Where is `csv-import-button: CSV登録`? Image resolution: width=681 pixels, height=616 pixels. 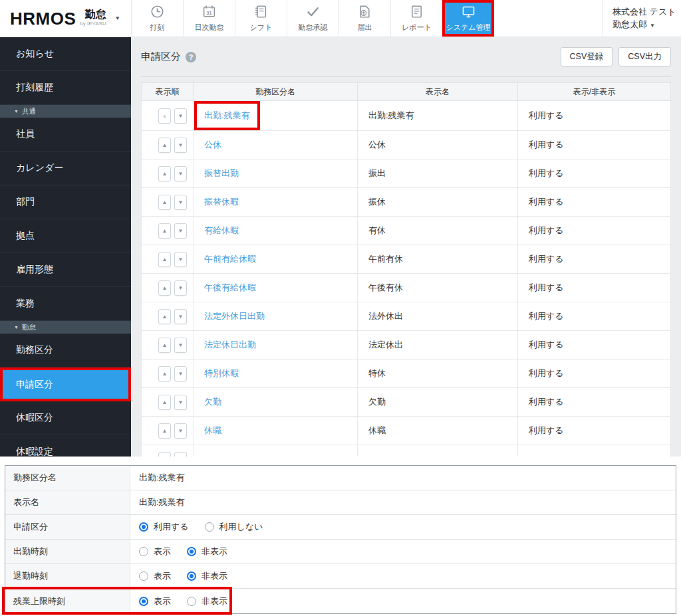
csv-import-button: CSV登録 is located at coordinates (587, 57).